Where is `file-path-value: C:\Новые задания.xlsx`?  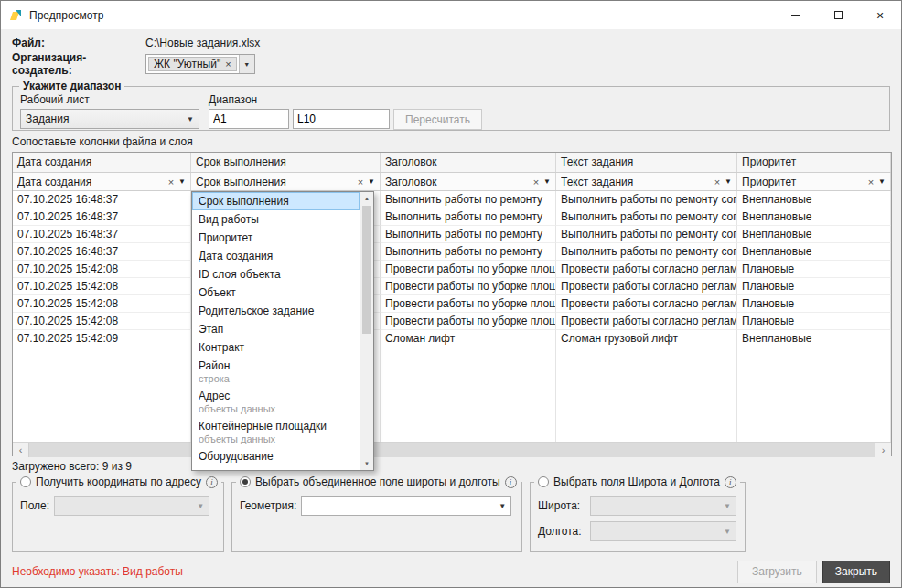 file-path-value: C:\Новые задания.xlsx is located at coordinates (203, 43).